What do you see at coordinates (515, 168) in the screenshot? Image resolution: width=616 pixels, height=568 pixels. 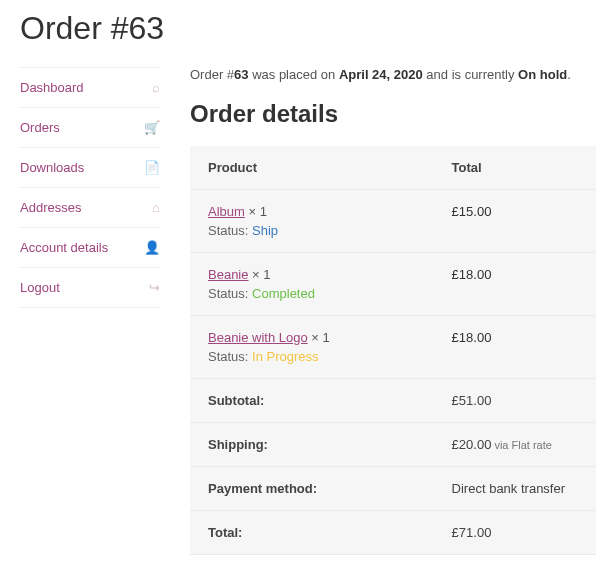 I see `column-header-total: Total` at bounding box center [515, 168].